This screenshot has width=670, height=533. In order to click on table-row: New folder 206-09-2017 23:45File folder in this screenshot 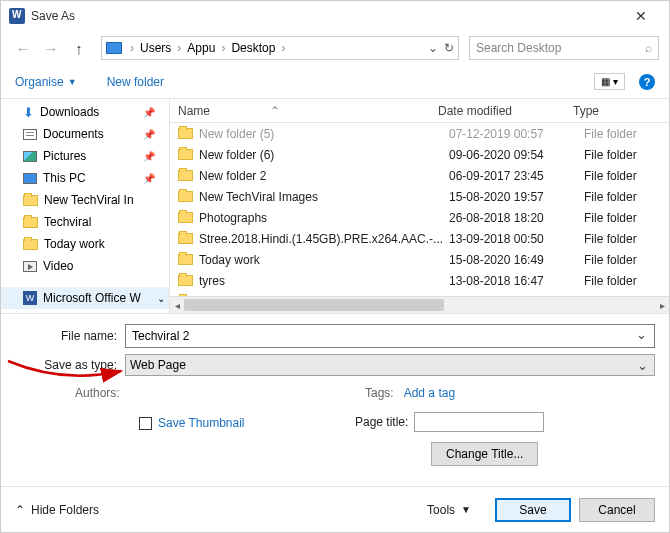, I will do `click(420, 176)`.